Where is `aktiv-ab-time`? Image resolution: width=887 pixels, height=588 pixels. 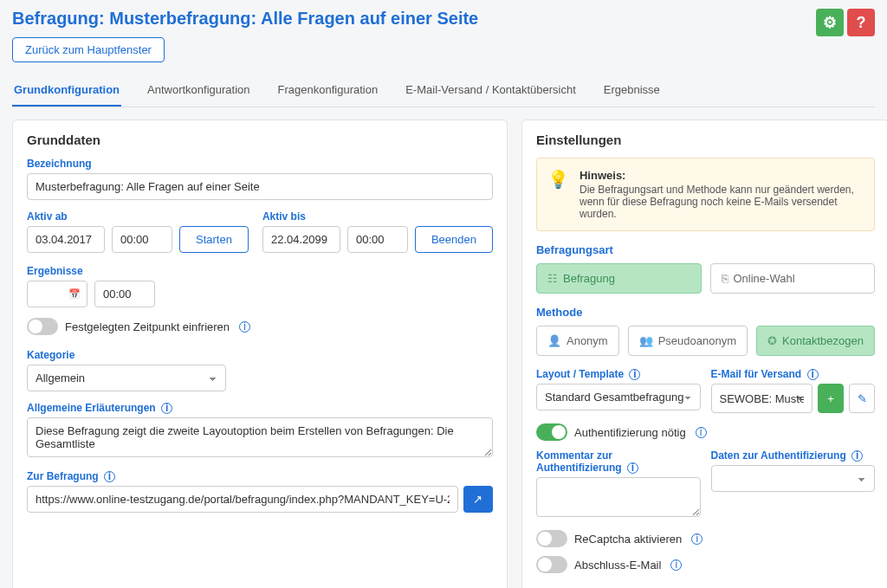 aktiv-ab-time is located at coordinates (142, 239).